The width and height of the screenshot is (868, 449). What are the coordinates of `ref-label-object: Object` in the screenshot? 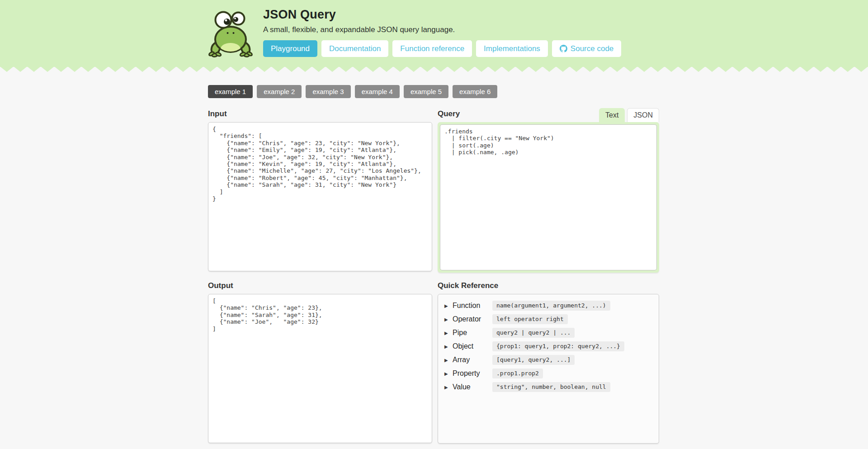 It's located at (472, 346).